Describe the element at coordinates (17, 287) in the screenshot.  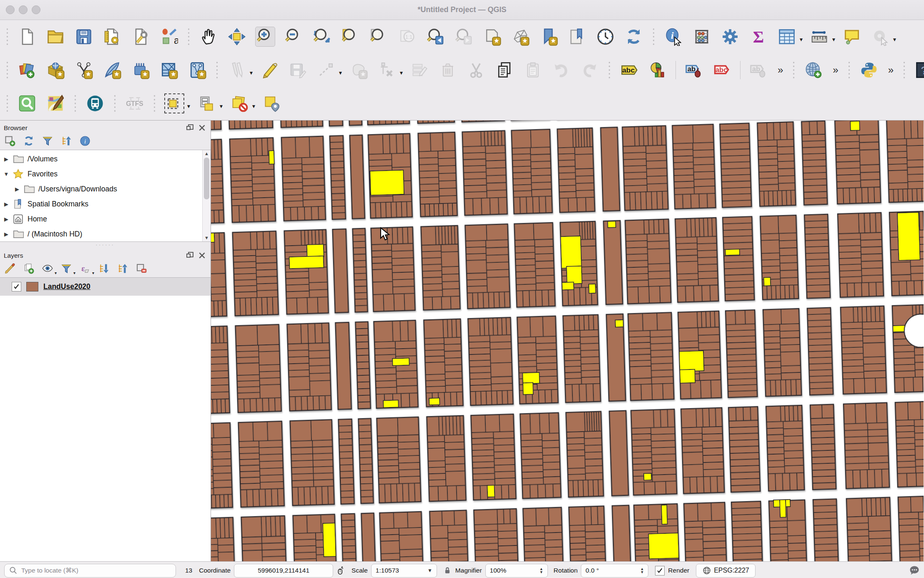
I see `layer-visibility-checkbox` at that location.